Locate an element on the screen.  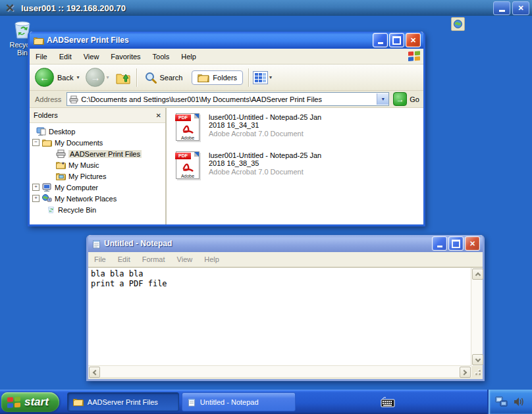
search-button: Search is located at coordinates (164, 78).